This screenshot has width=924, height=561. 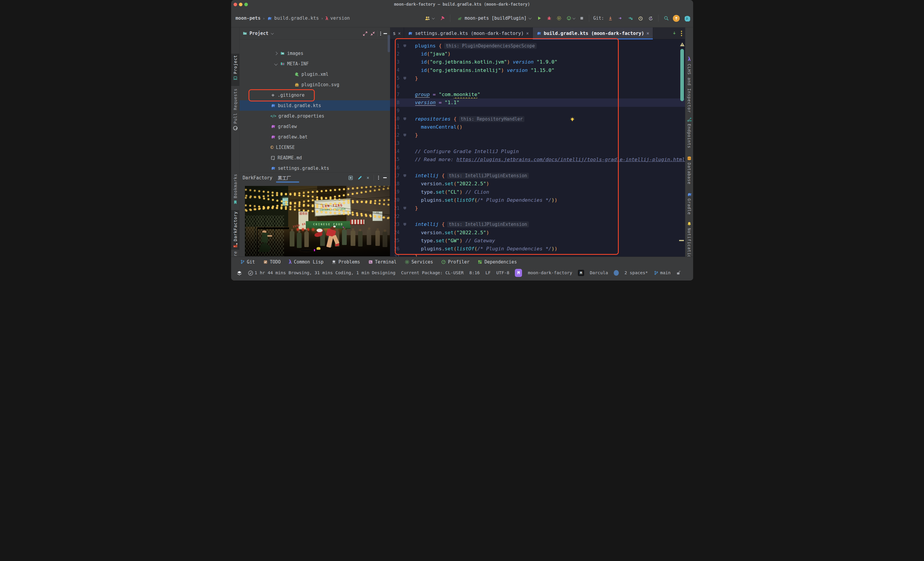 I want to click on darkfactory-tab: 黑工厂, so click(x=284, y=178).